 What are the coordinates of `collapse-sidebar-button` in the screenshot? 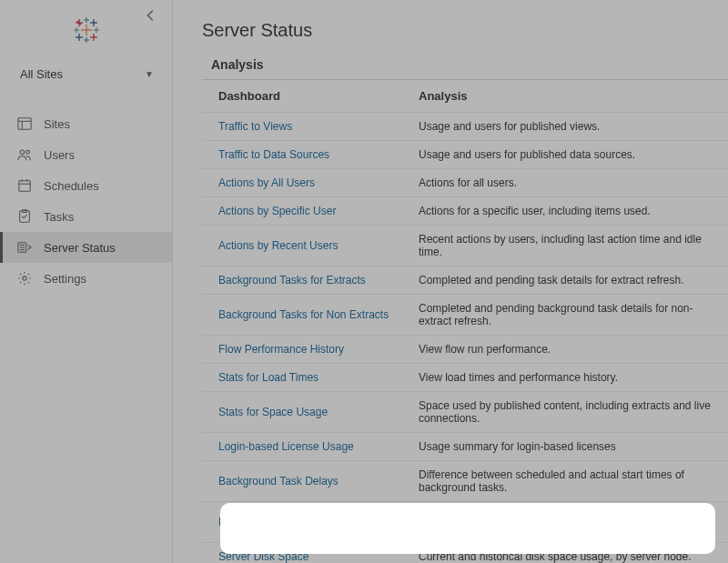 It's located at (152, 16).